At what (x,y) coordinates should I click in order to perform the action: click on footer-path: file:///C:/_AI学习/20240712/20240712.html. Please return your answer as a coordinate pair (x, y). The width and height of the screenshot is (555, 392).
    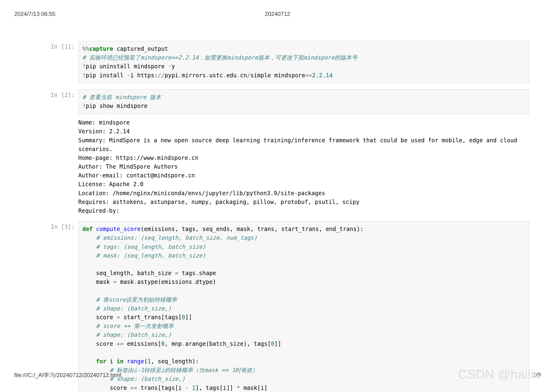
    Looking at the image, I should click on (68, 375).